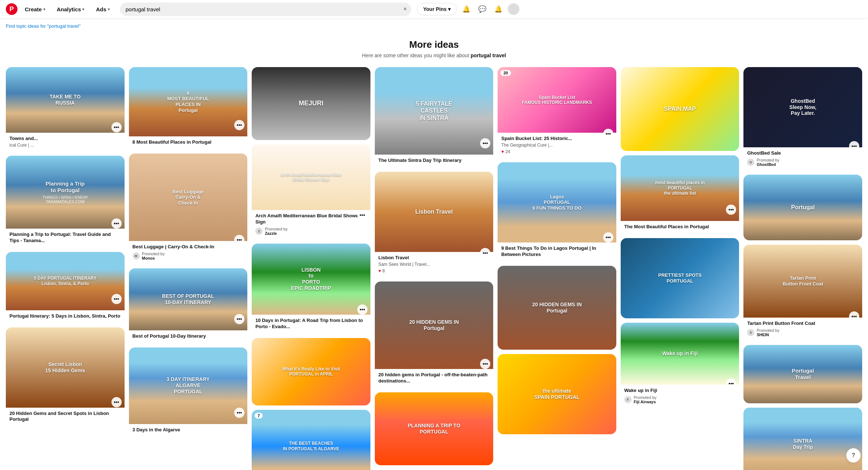  What do you see at coordinates (405, 9) in the screenshot?
I see `search-clear-button: ×` at bounding box center [405, 9].